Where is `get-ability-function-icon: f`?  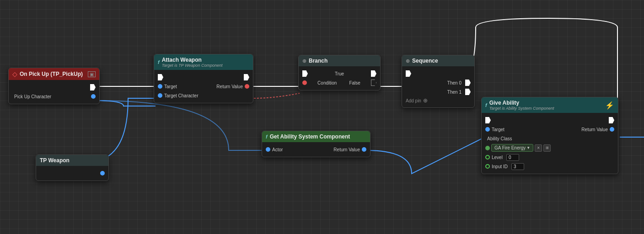 get-ability-function-icon: f is located at coordinates (267, 137).